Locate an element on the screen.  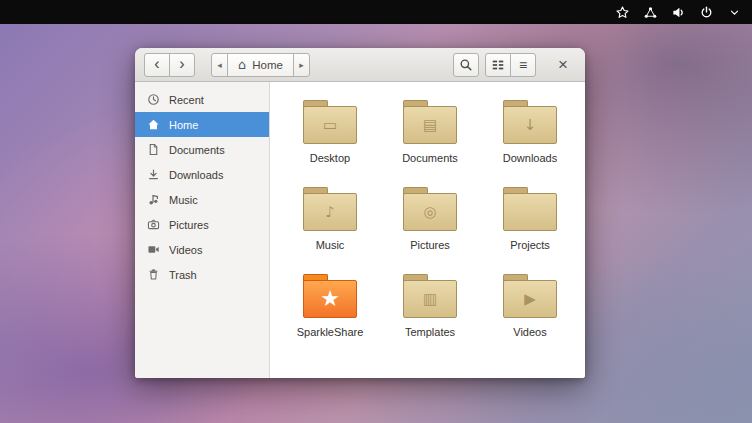
clock-icon is located at coordinates (153, 100).